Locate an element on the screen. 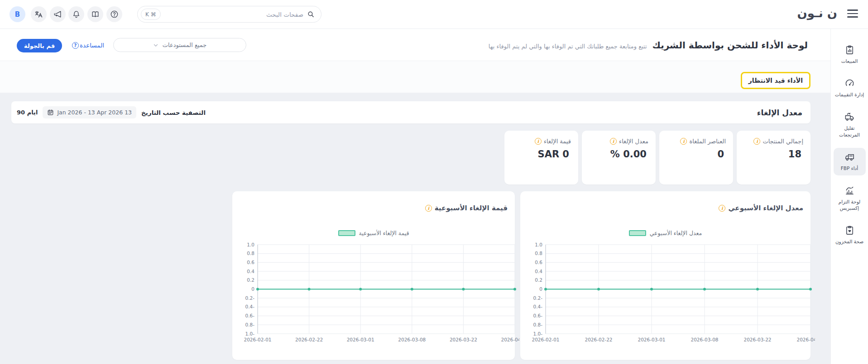 The image size is (868, 364). guides-button is located at coordinates (95, 14).